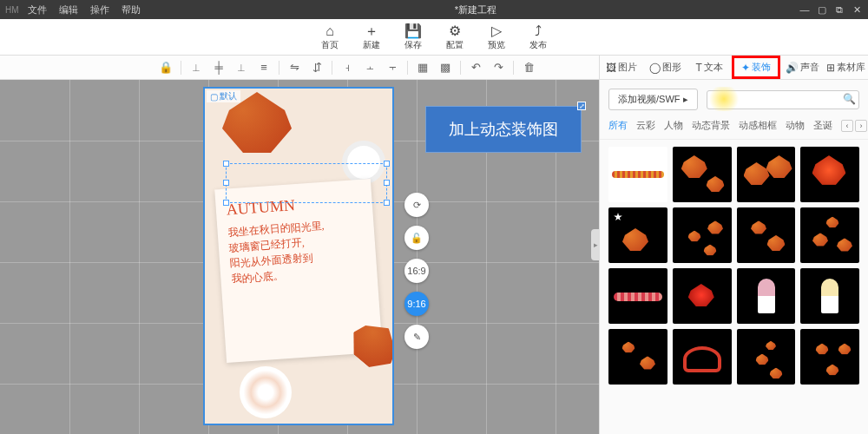 The image size is (868, 434). I want to click on shape-icon: ◯, so click(654, 68).